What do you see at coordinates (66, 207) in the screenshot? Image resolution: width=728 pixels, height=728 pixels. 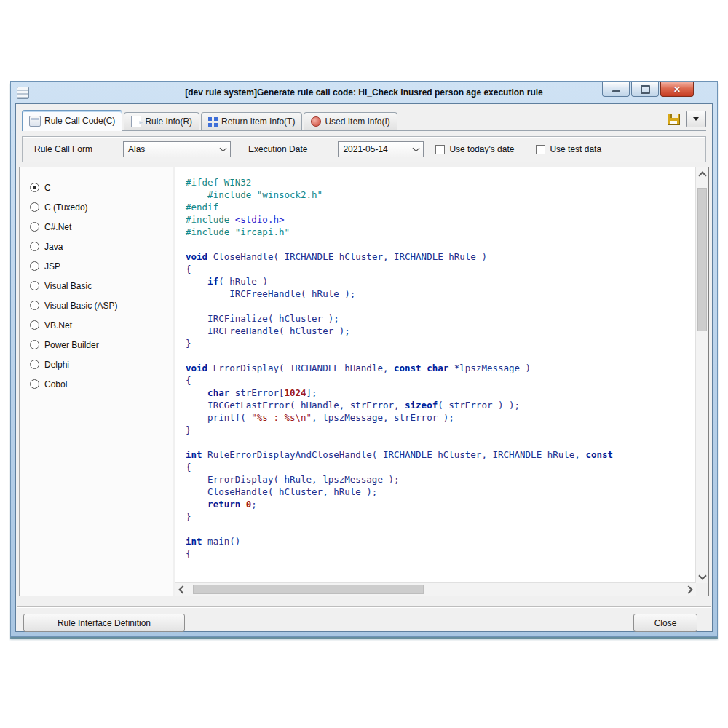 I see `radio-label: C (Tuxedo)` at bounding box center [66, 207].